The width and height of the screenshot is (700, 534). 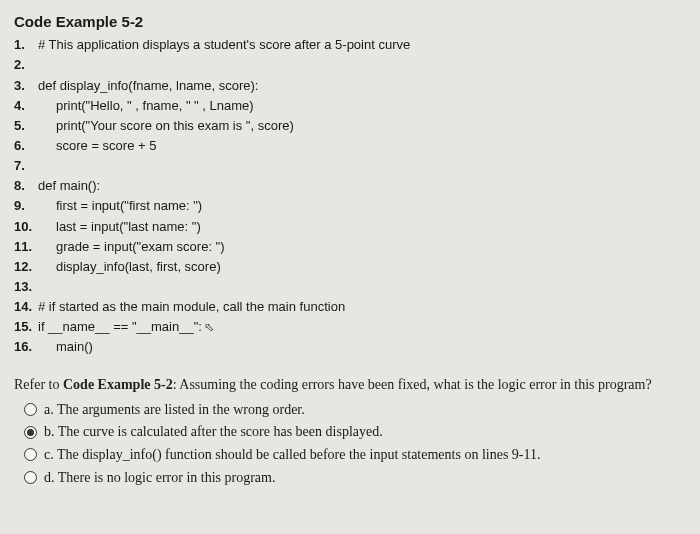 I want to click on code-text: display_info(last, first, score), so click(x=130, y=267).